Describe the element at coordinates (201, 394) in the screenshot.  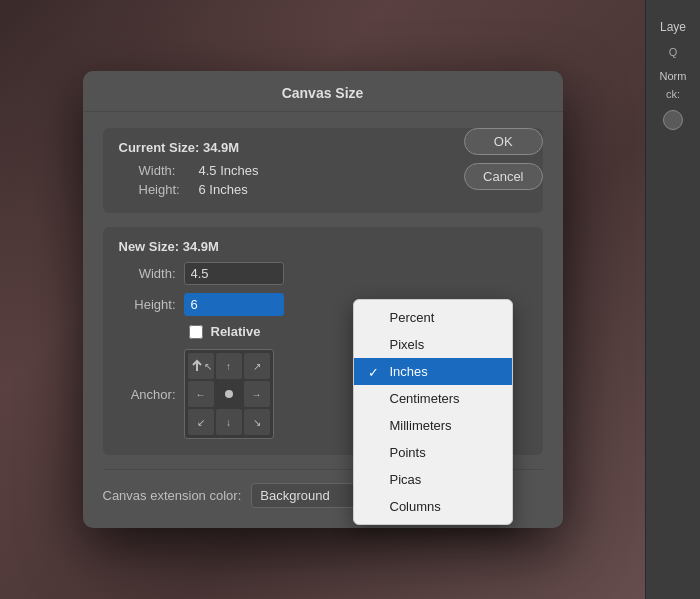
I see `anchor-middle-left: ←` at that location.